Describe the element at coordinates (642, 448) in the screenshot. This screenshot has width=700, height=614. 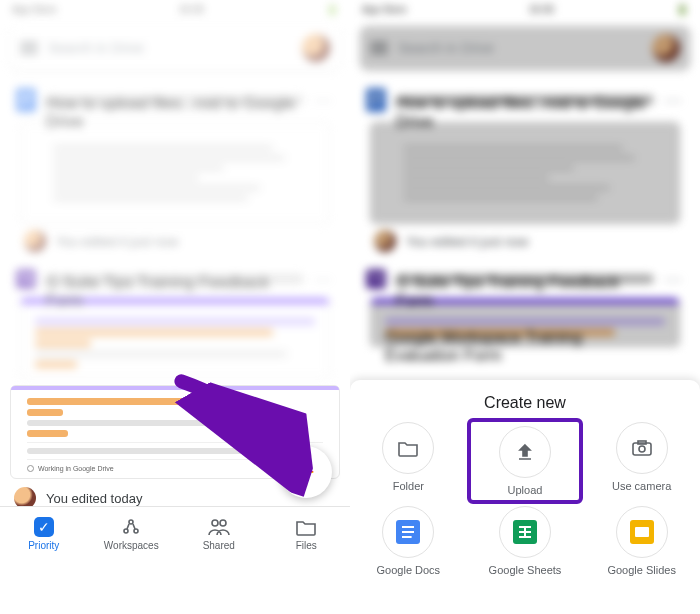
I see `camera-icon` at that location.